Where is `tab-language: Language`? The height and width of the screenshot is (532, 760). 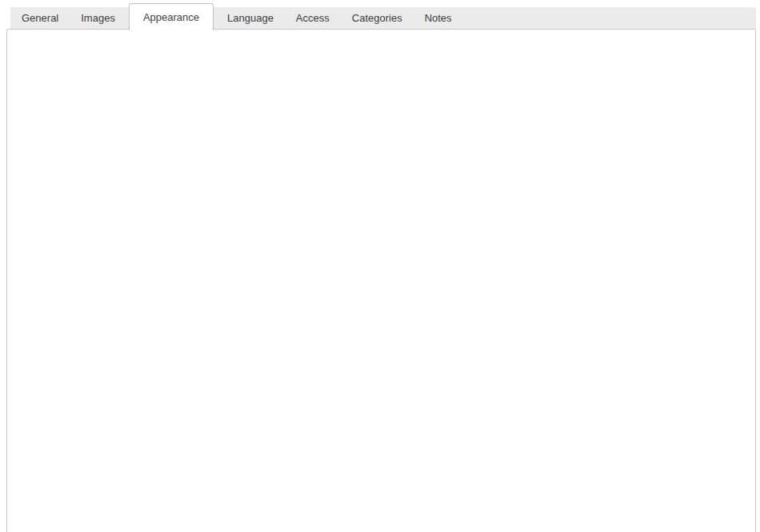
tab-language: Language is located at coordinates (250, 18).